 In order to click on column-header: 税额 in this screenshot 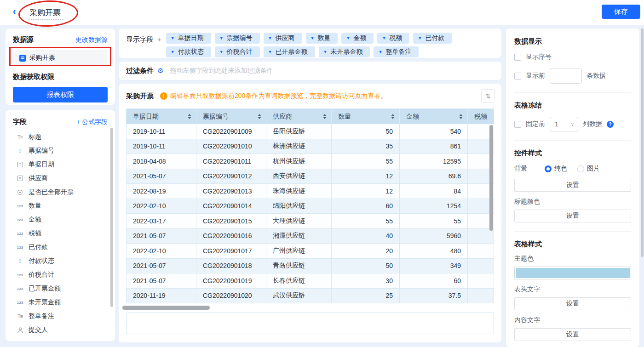, I will do `click(481, 117)`.